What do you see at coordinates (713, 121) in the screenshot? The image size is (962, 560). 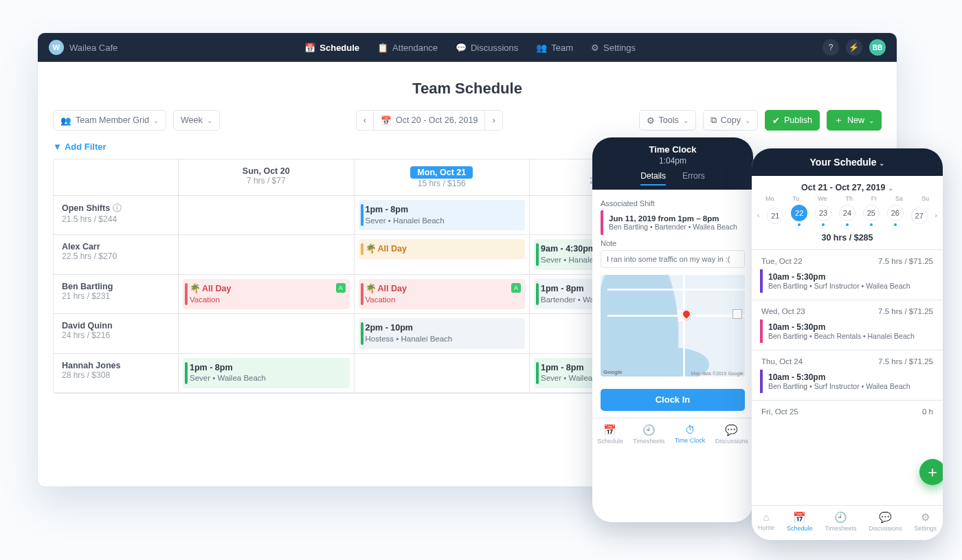 I see `copy-icon: ⧉` at bounding box center [713, 121].